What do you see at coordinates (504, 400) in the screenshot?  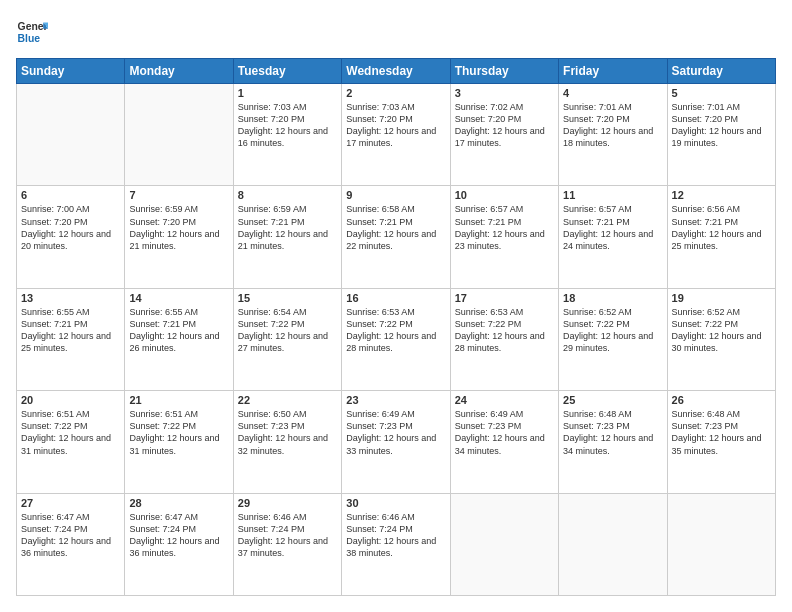 I see `day-number: 24` at bounding box center [504, 400].